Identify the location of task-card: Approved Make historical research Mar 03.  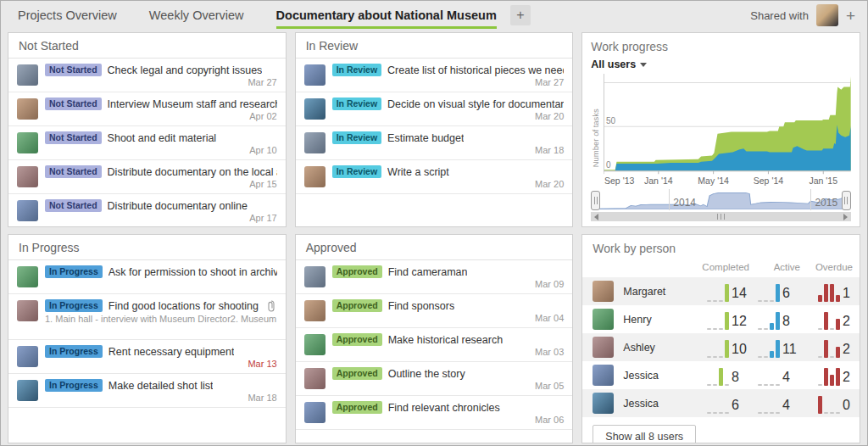
(434, 345).